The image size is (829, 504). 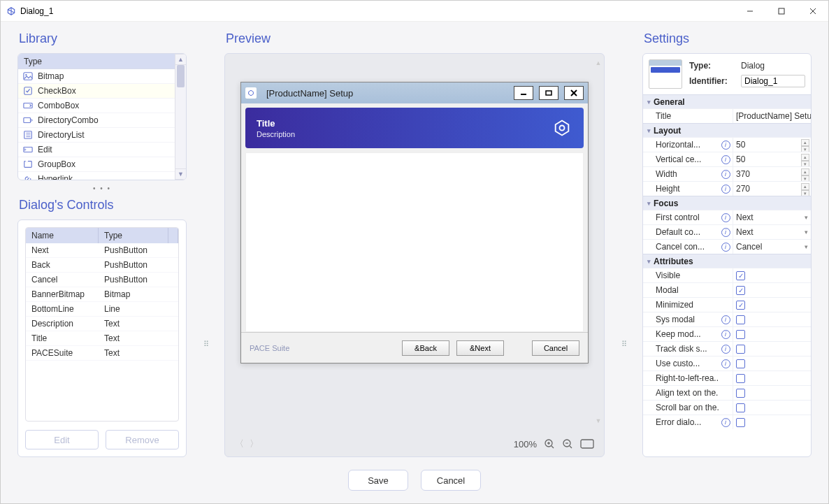 I want to click on library-list: Bitmap CheckBox ComboBox DirectoryCombo …, so click(x=96, y=124).